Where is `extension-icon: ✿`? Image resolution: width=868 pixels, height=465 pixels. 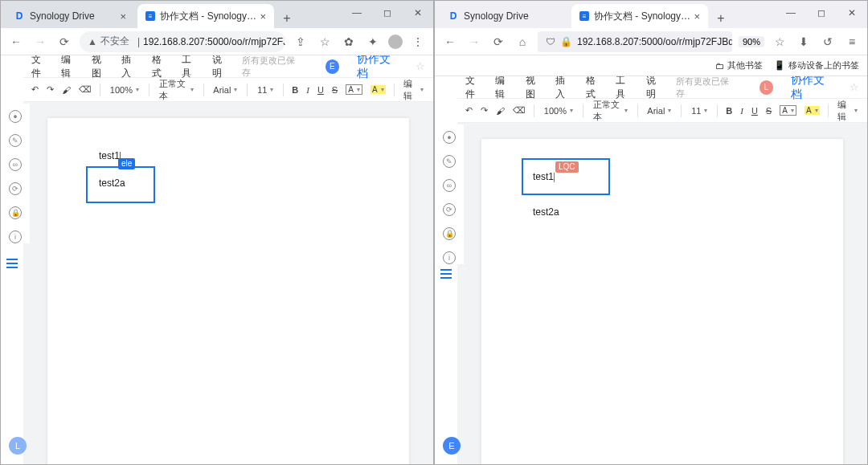
extension-icon: ✿ is located at coordinates (349, 42).